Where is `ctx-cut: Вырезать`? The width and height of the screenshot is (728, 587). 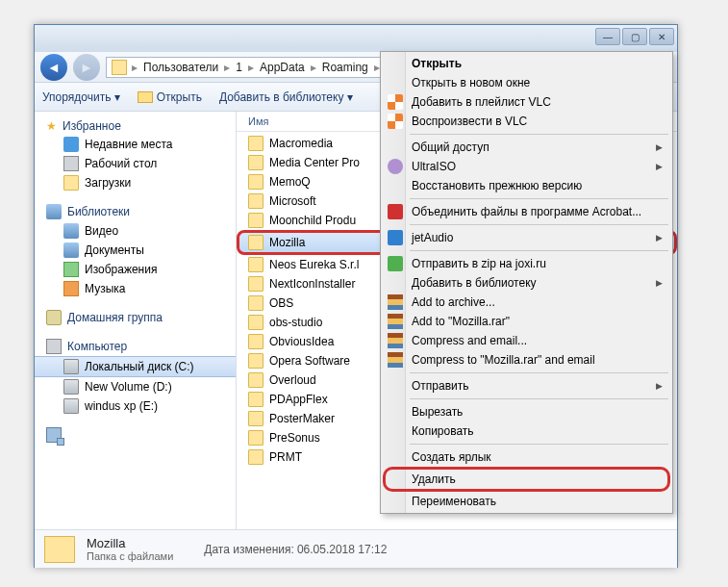
ctx-cut: Вырезать is located at coordinates (527, 412).